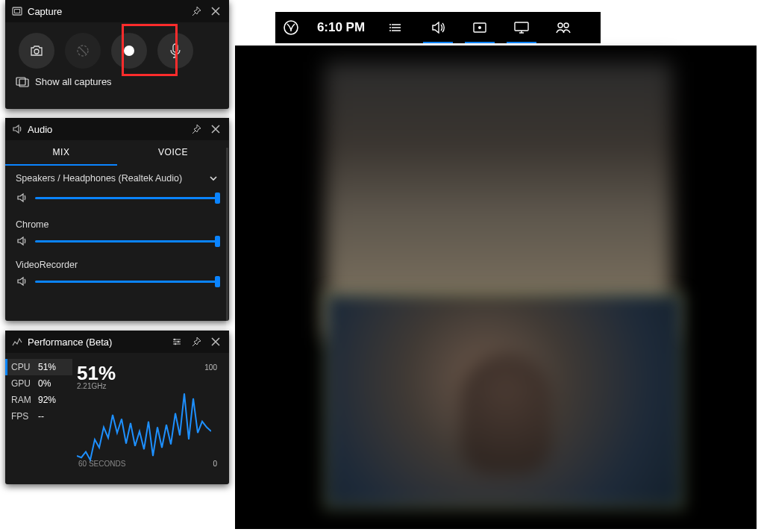 The width and height of the screenshot is (764, 532). Describe the element at coordinates (173, 153) in the screenshot. I see `tab-voice: VOICE` at that location.